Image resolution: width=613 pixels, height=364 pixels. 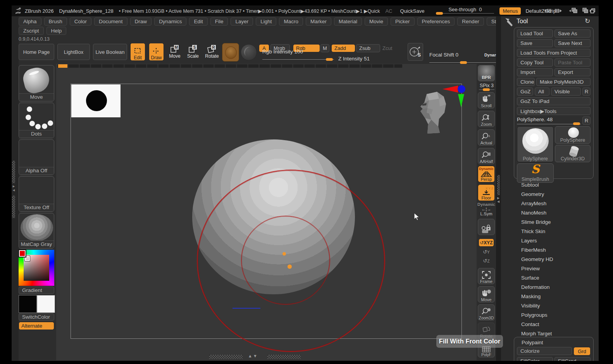 What do you see at coordinates (14, 172) in the screenshot?
I see `left-divider-grip` at bounding box center [14, 172].